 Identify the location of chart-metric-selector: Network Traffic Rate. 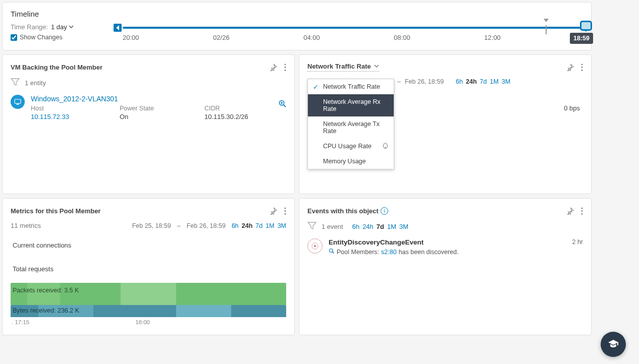
(343, 67).